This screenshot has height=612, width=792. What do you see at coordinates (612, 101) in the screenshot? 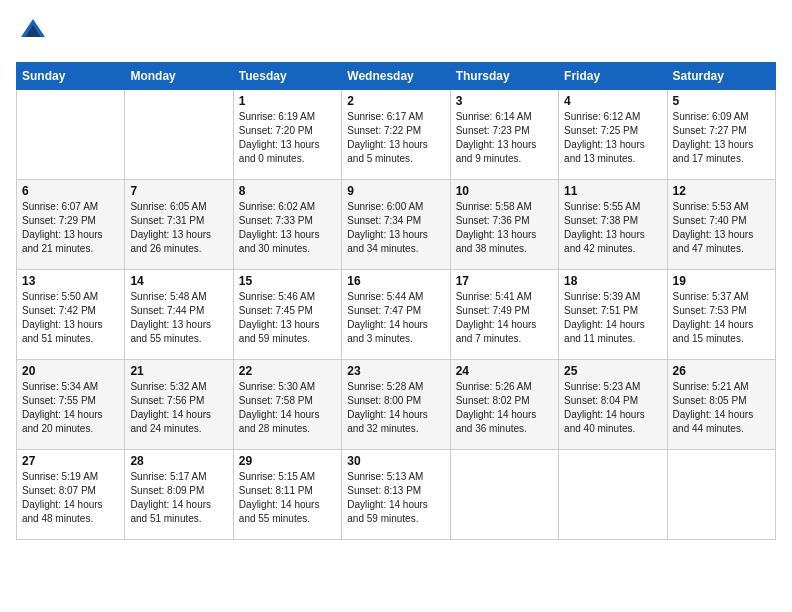
I see `day-number: 4` at bounding box center [612, 101].